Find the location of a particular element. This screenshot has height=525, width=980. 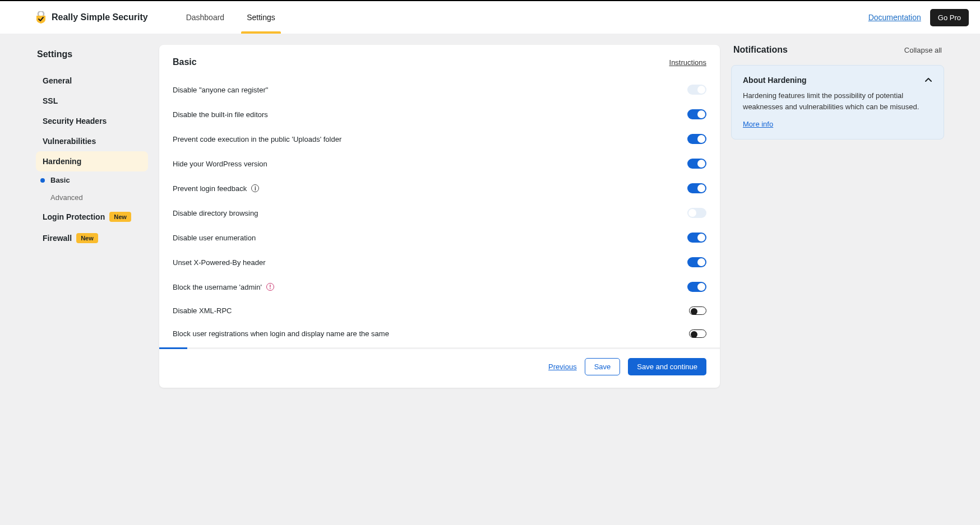

setting-label-text: Disable user enumeration is located at coordinates (214, 238).